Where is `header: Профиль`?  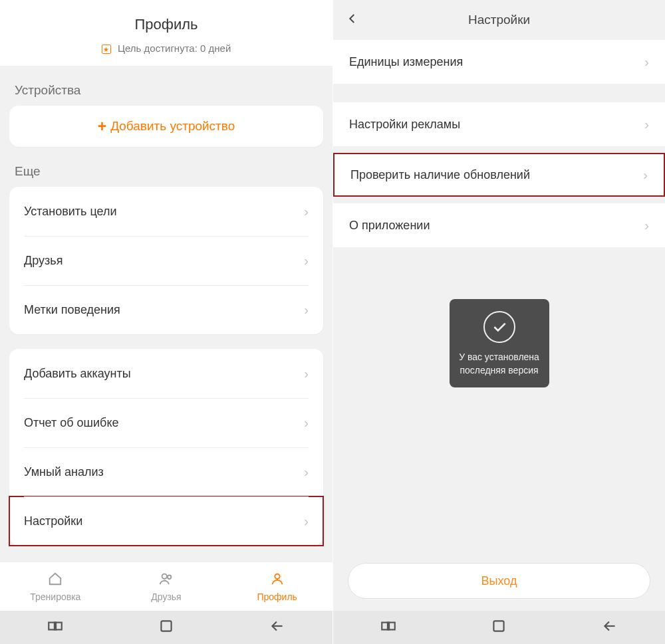
header: Профиль is located at coordinates (166, 19).